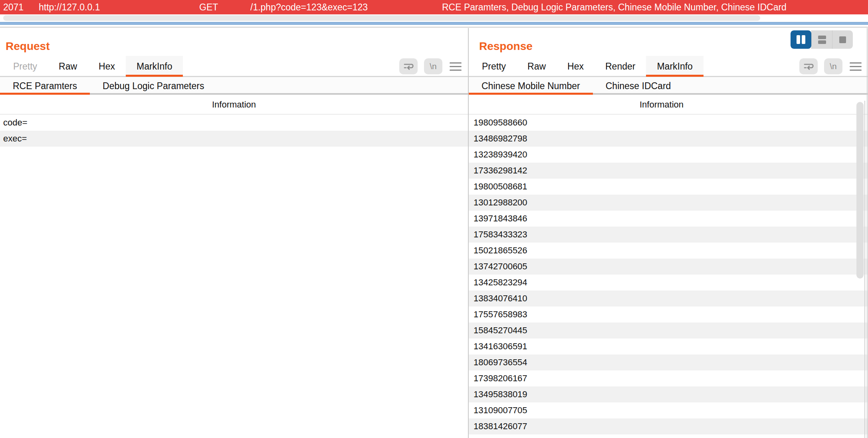  Describe the element at coordinates (668, 410) in the screenshot. I see `table-row: 13109007705` at that location.